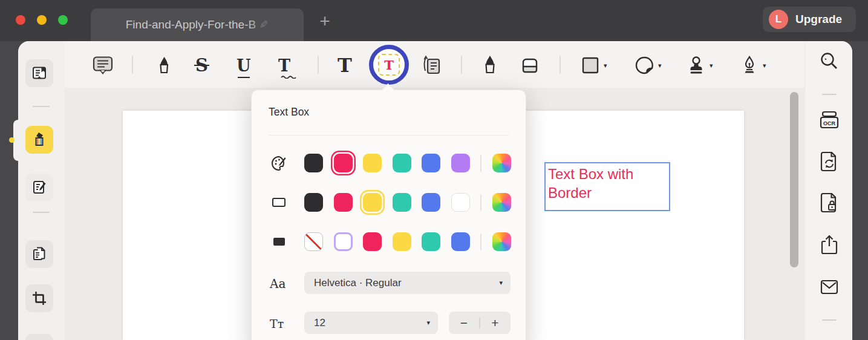  I want to click on stamp-tool: ▾, so click(700, 65).